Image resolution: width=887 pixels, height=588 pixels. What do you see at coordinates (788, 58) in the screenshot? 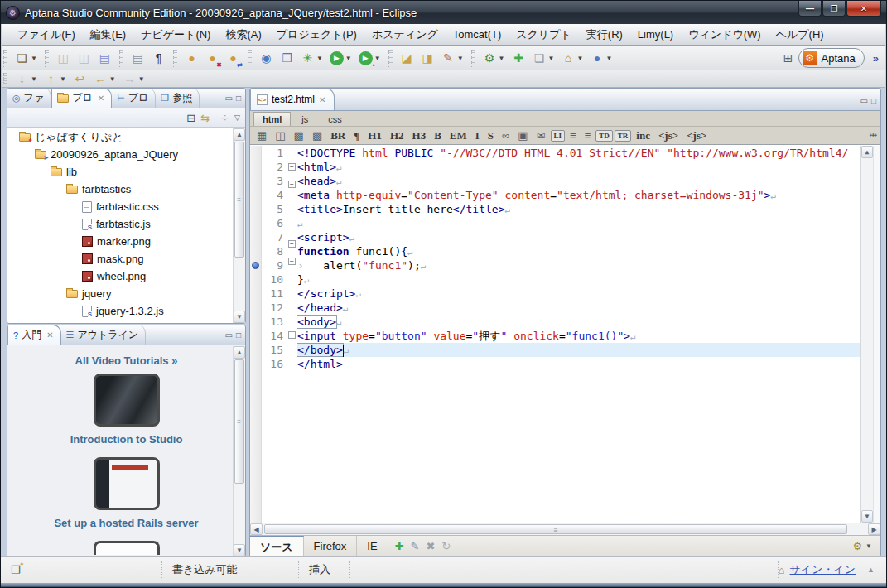
I see `open-perspective-icon: ⊞` at bounding box center [788, 58].